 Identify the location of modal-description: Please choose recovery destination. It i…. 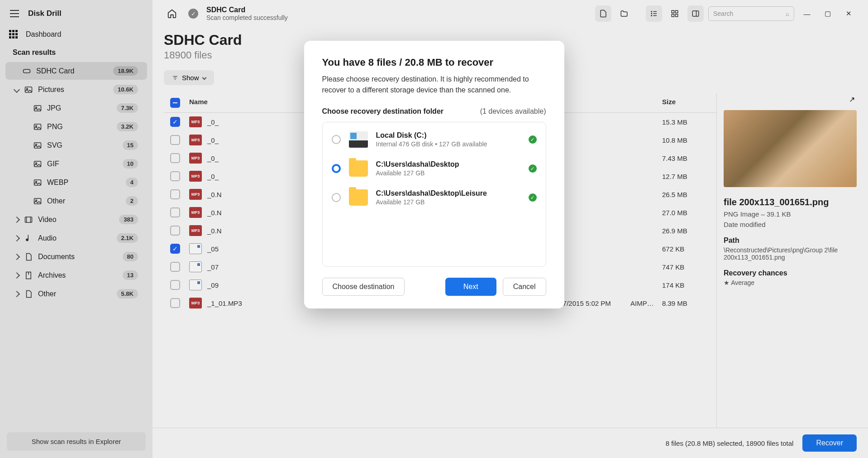
(434, 85).